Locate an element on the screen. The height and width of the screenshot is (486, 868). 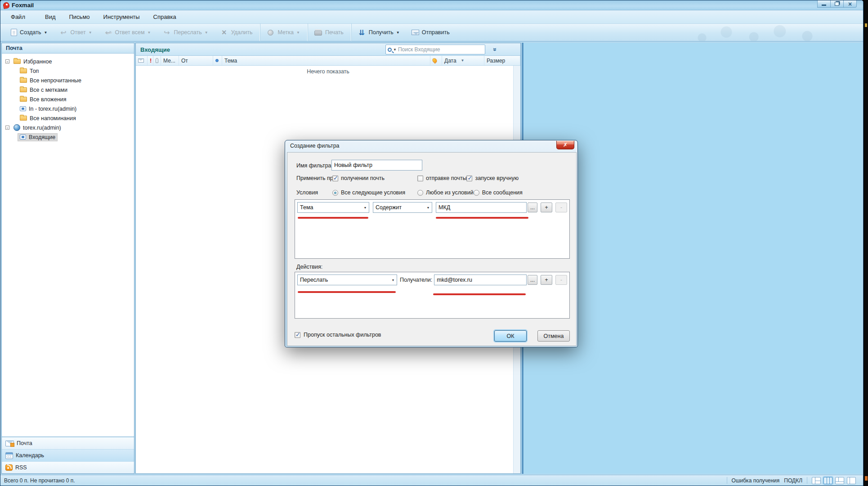
condition-operator-dropdown: Содержит ▼ is located at coordinates (403, 207).